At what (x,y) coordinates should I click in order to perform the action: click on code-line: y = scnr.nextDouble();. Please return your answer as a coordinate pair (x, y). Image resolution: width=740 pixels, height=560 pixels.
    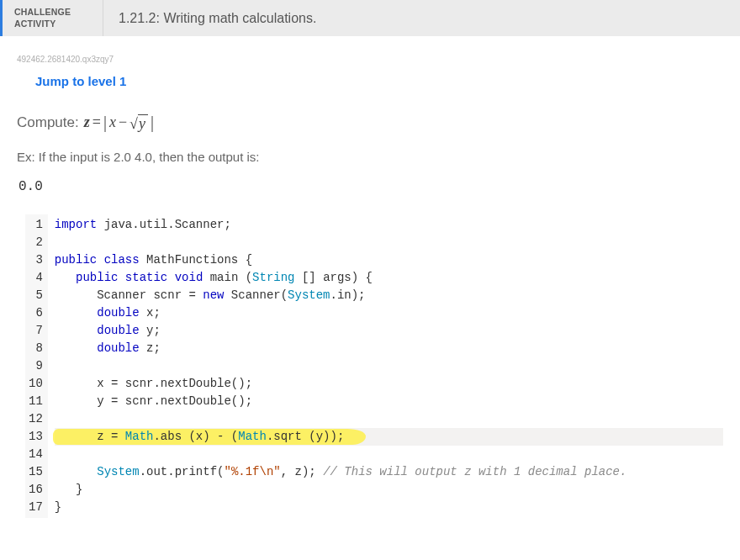
    Looking at the image, I should click on (388, 402).